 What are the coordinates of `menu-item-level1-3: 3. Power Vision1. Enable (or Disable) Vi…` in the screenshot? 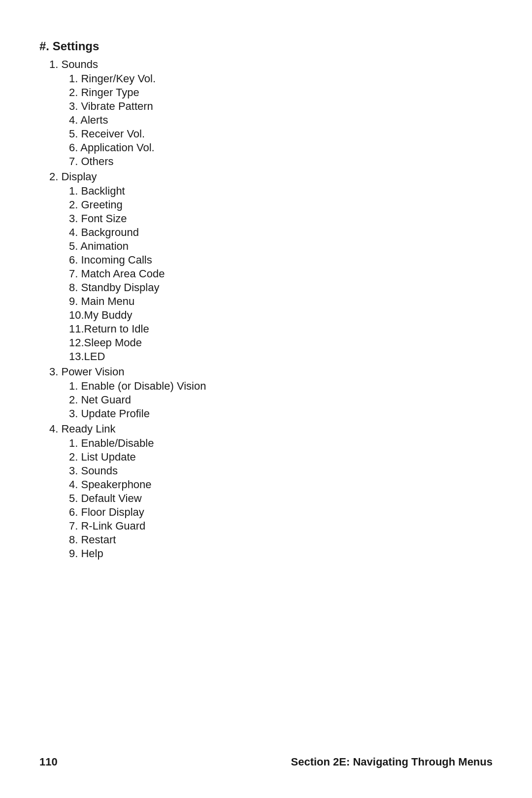 It's located at (266, 393).